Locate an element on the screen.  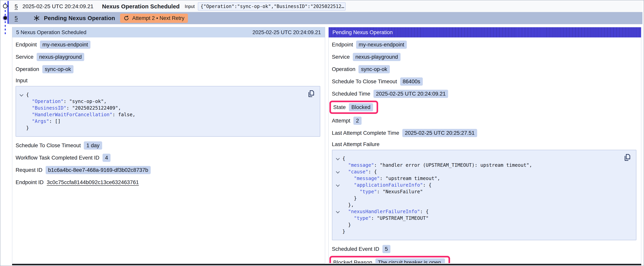
timeline-current-dot-icon is located at coordinates (5, 18).